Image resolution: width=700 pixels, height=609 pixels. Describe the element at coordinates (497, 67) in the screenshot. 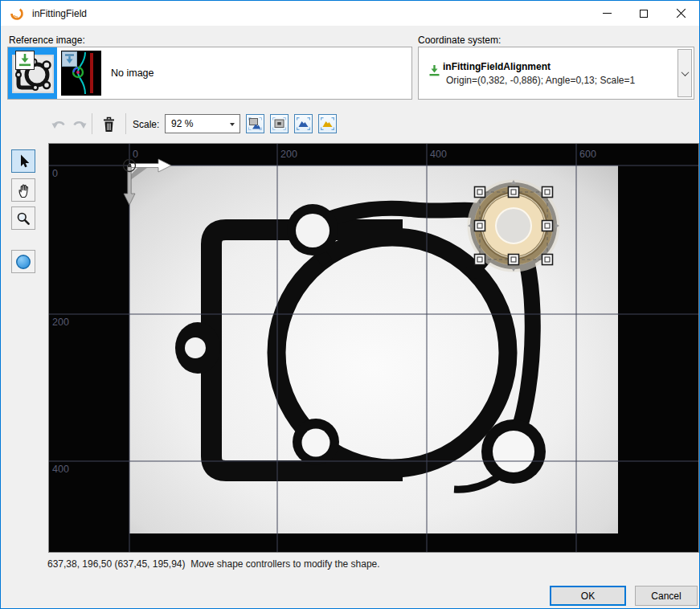

I see `alignment-name: inFittingFieldAlignment` at that location.